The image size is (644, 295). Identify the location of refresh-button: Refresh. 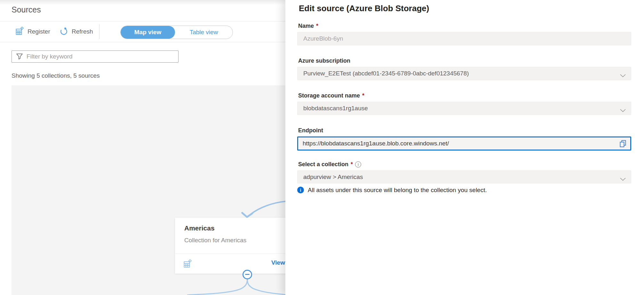
(76, 32).